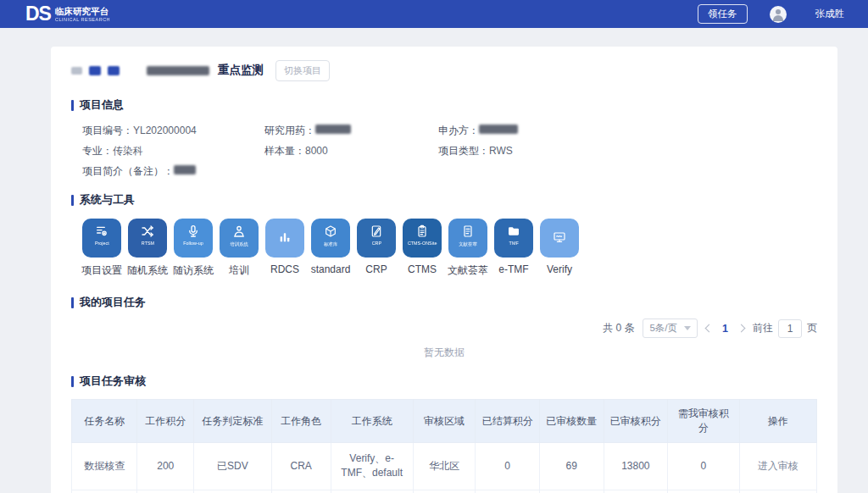 The height and width of the screenshot is (493, 868). Describe the element at coordinates (468, 248) in the screenshot. I see `tool-literature: 文献荟萃 文献荟萃` at that location.